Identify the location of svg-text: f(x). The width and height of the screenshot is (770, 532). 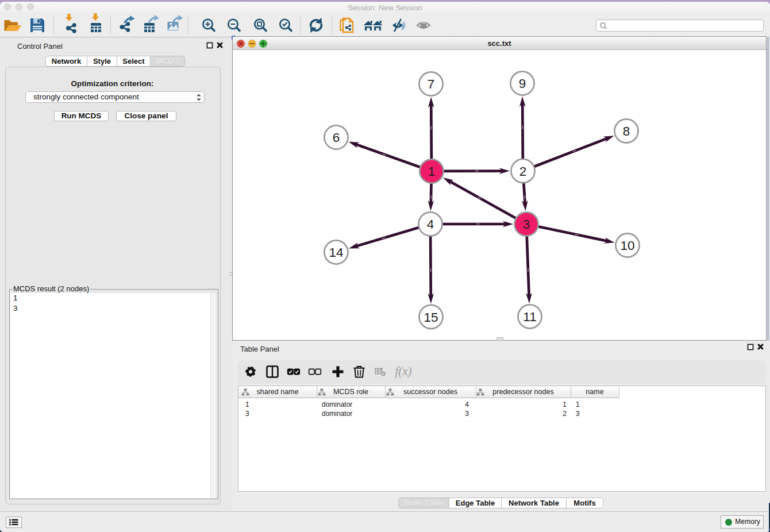
(403, 371).